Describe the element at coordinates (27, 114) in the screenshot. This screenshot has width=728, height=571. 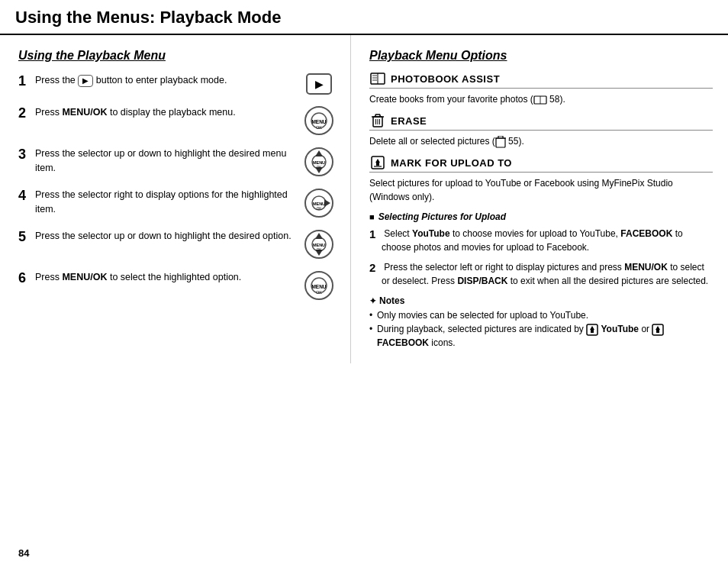
I see `step-number-2: 2` at that location.